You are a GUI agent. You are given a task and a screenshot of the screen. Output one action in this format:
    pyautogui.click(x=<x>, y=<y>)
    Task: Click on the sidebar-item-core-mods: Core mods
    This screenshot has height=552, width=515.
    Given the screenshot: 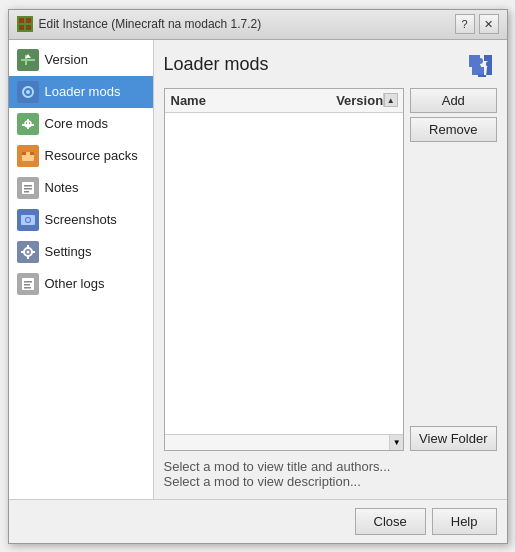 What is the action you would take?
    pyautogui.click(x=81, y=124)
    